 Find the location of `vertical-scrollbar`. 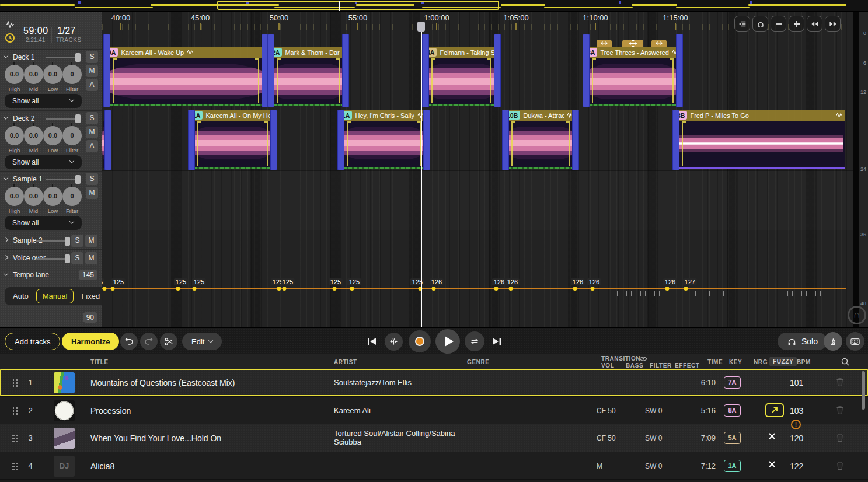

vertical-scrollbar is located at coordinates (856, 169).